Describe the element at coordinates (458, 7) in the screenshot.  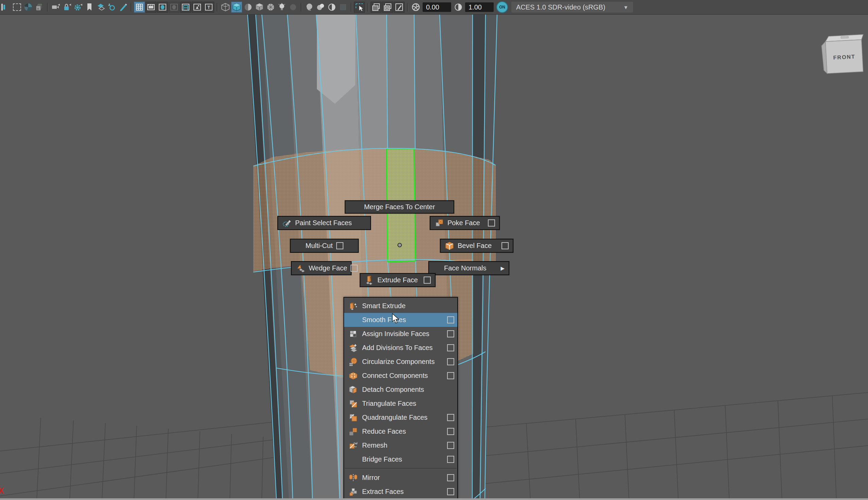
I see `gamma-contrast-icon` at that location.